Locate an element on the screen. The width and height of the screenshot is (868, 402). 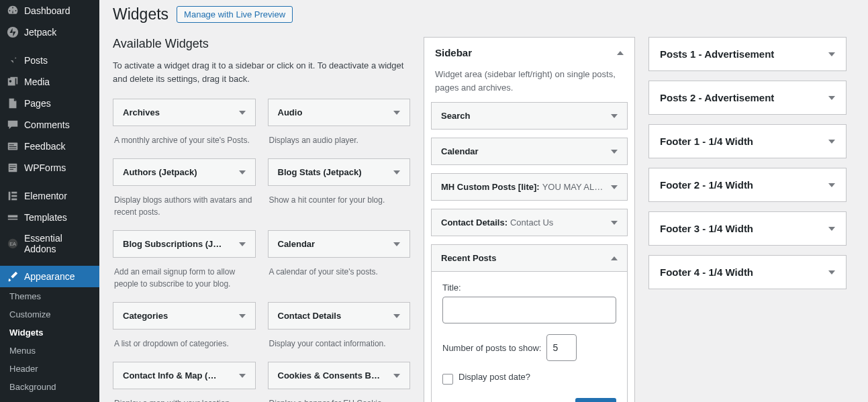
widget-desc: A list or dropdown of categories. is located at coordinates (184, 346).